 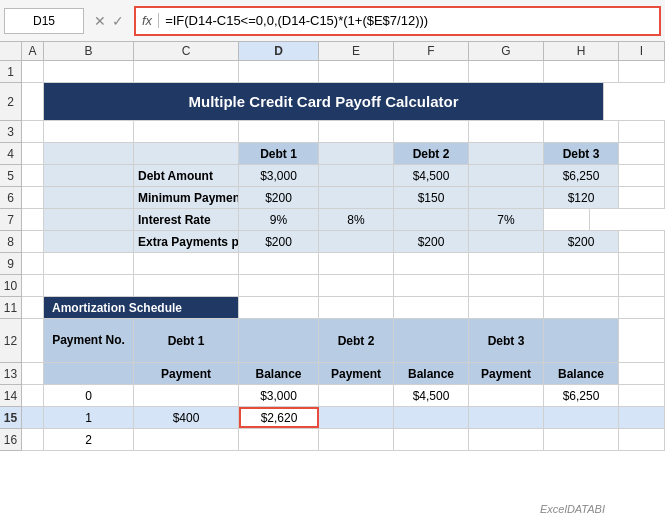 I want to click on cell-g10, so click(x=506, y=286).